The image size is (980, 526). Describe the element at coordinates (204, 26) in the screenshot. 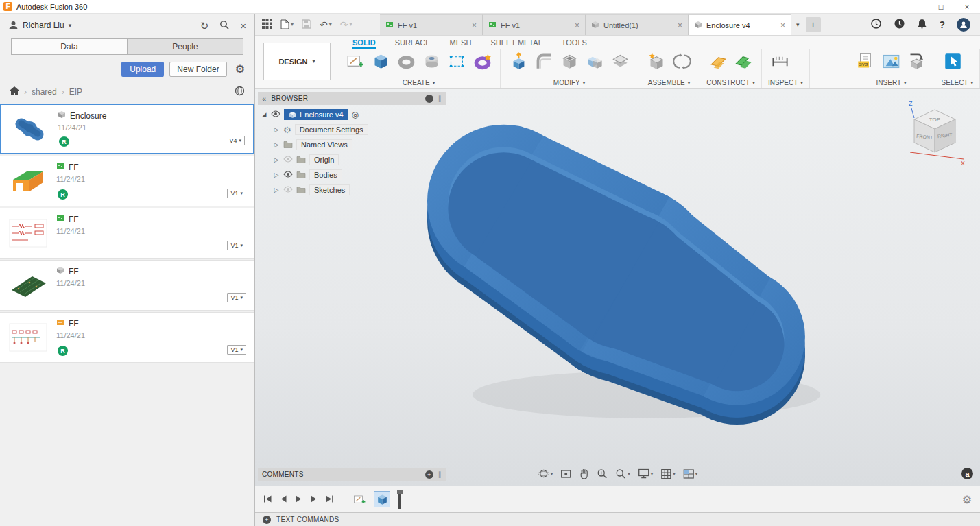

I see `refresh-icon: ↻` at that location.